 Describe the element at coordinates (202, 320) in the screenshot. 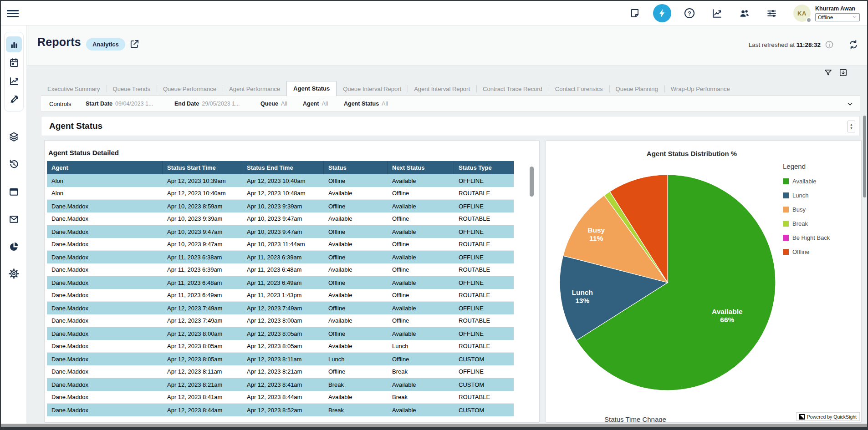

I see `table-cell: Apr 12, 2023 7:49am` at that location.